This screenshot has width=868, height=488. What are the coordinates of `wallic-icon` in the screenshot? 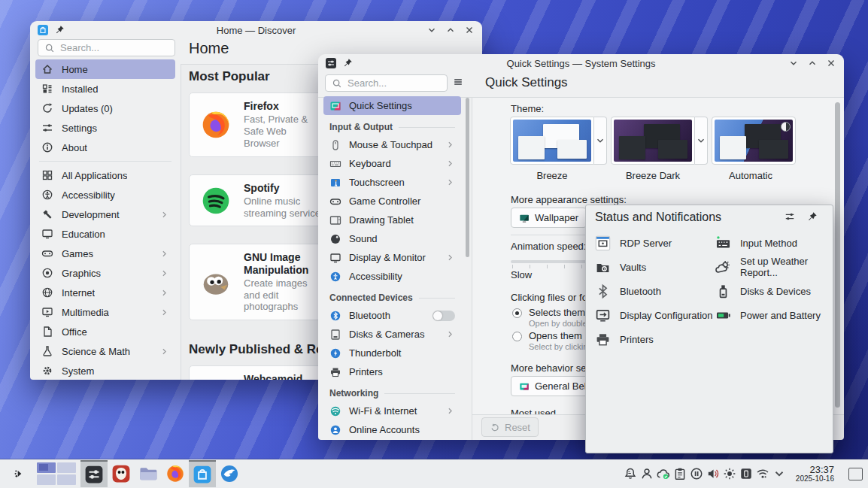 It's located at (524, 218).